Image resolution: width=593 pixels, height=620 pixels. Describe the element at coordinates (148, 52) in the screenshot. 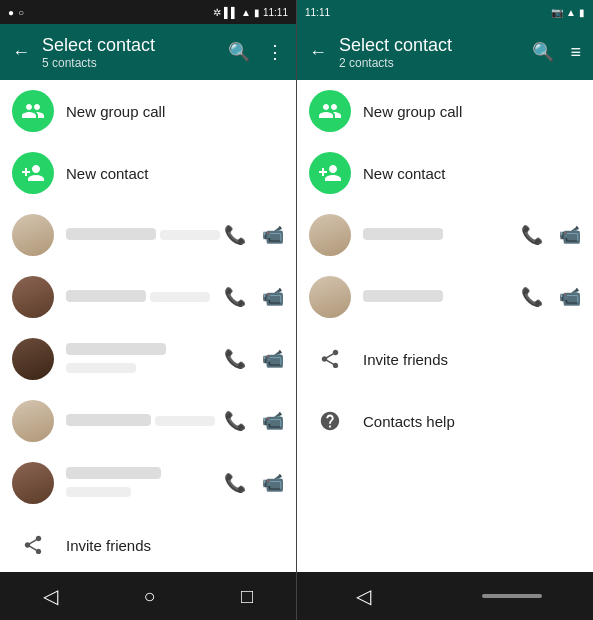

I see `left-app-bar: ← Select contact 5 contacts 🔍 ⋮` at that location.